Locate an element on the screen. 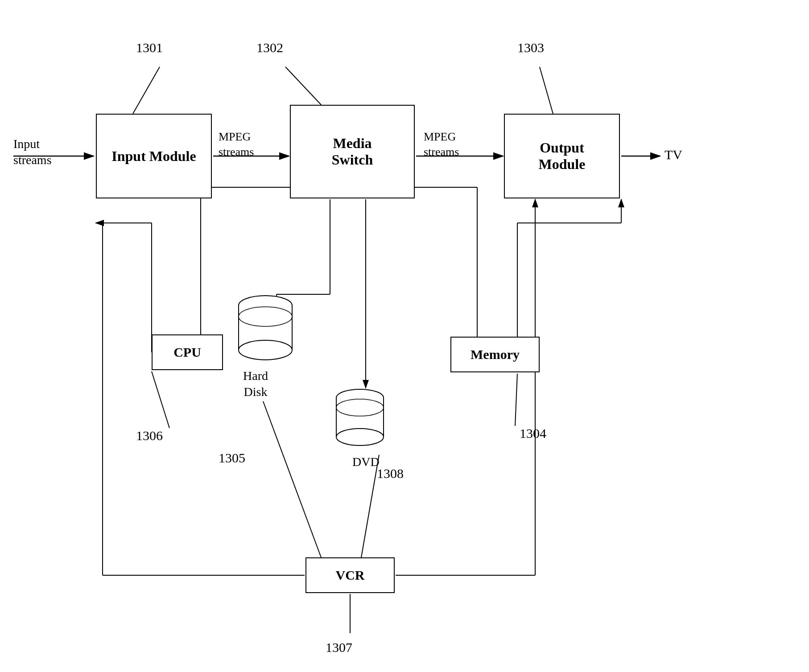  output-module-label: OutputModule is located at coordinates (562, 156).